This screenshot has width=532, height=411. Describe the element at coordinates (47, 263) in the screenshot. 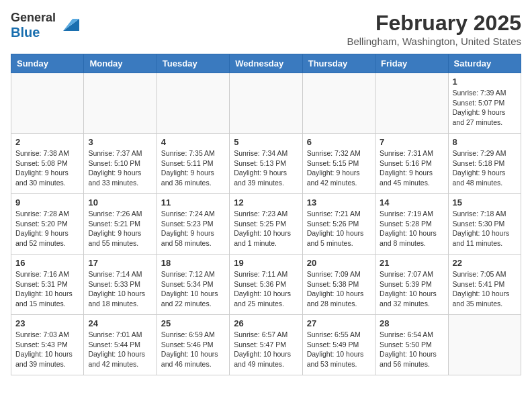

I see `day-number: 16` at that location.